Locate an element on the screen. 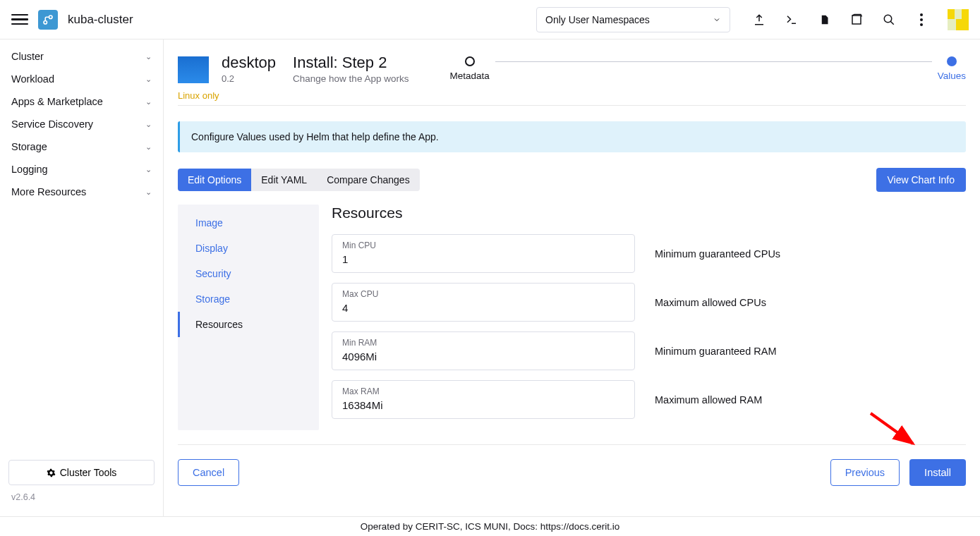 Image resolution: width=980 pixels, height=536 pixels. sidebar-item-label: Service Discovery is located at coordinates (52, 124).